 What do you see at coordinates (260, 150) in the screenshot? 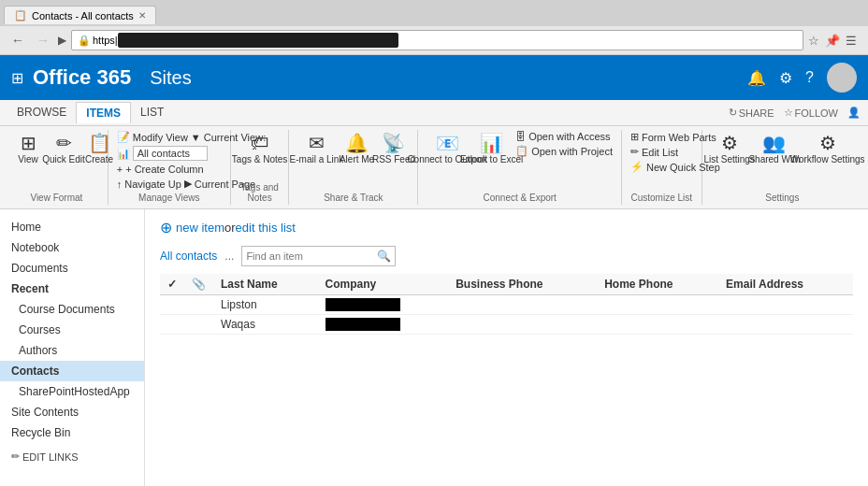
I see `tags-notes-button: 🏷 Tags & Notes` at bounding box center [260, 150].